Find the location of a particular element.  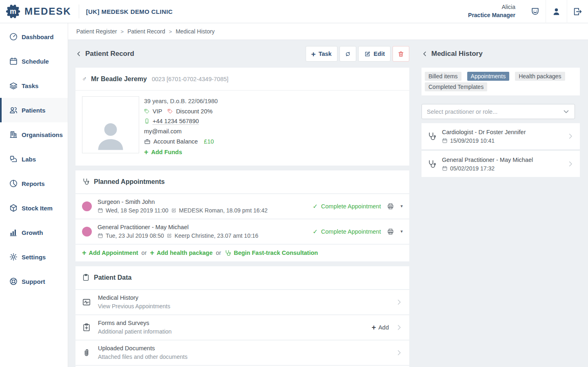

sidebar-item-dashboard: Dashboard is located at coordinates (34, 37).